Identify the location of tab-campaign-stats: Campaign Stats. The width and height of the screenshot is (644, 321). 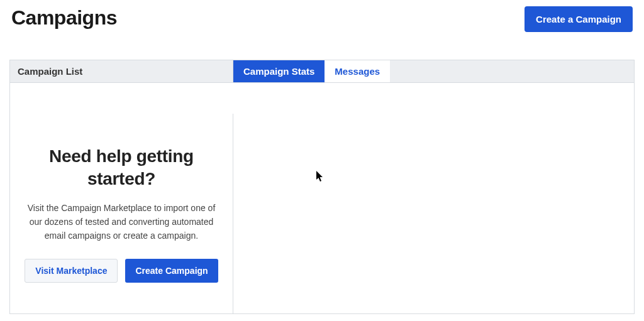
(279, 72).